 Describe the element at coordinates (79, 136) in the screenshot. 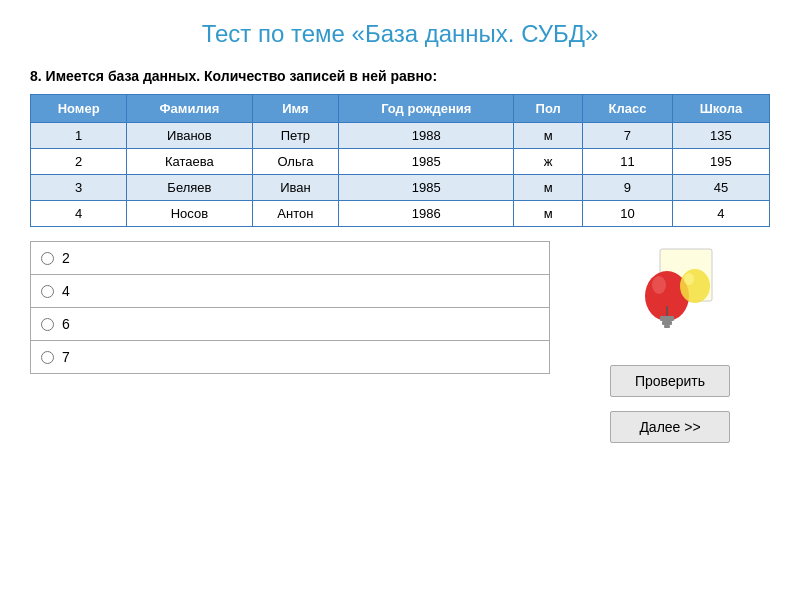

I see `table-cell: 1` at that location.